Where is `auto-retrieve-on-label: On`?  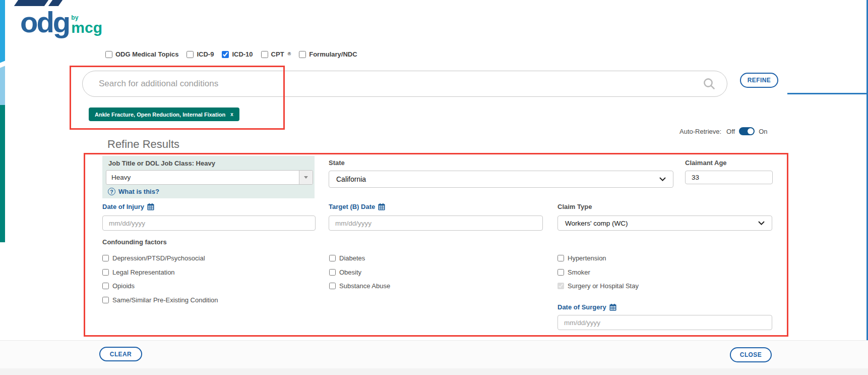 auto-retrieve-on-label: On is located at coordinates (763, 131).